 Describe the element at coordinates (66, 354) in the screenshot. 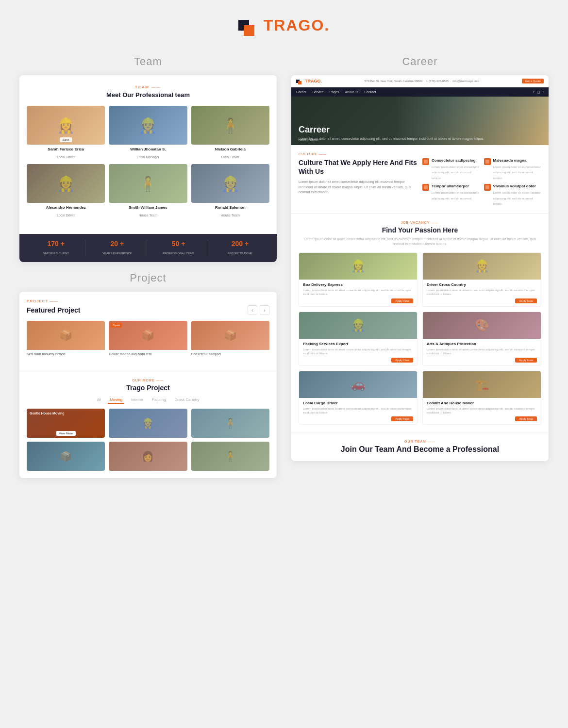

I see `project-label: Sed diam nonumy eirmod` at that location.